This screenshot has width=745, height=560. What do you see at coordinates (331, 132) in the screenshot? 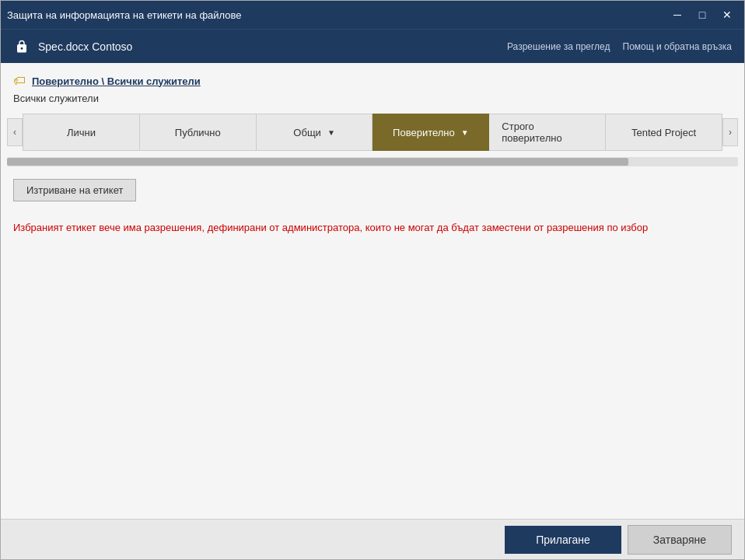
I see `tab-general-arrow: ▼` at bounding box center [331, 132].